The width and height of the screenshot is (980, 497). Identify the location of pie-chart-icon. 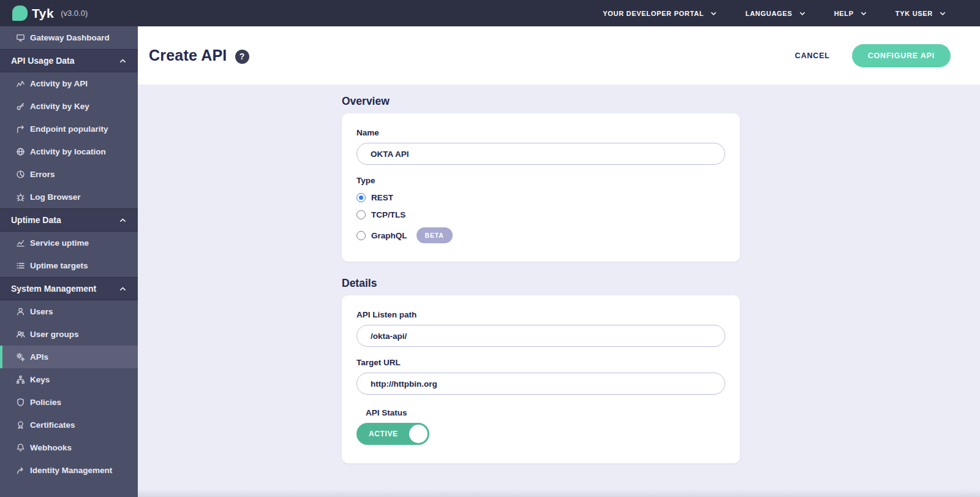
(21, 174).